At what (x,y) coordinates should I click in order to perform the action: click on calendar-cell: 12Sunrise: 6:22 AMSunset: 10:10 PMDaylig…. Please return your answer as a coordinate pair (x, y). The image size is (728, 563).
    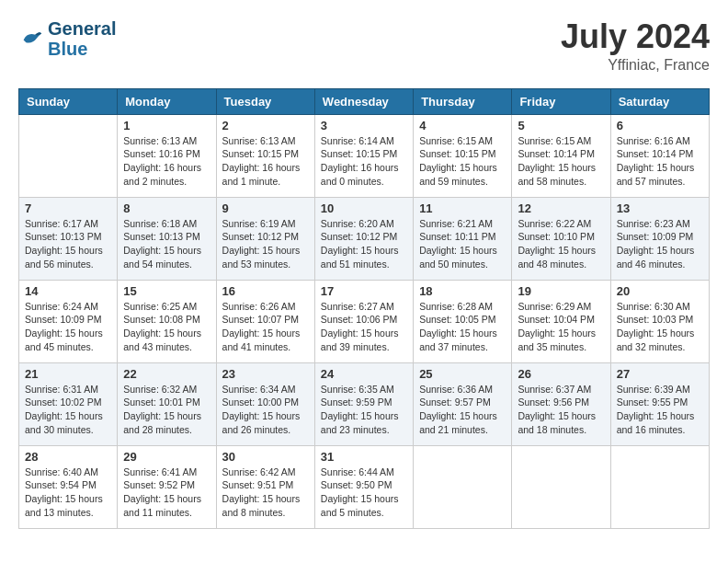
    Looking at the image, I should click on (561, 238).